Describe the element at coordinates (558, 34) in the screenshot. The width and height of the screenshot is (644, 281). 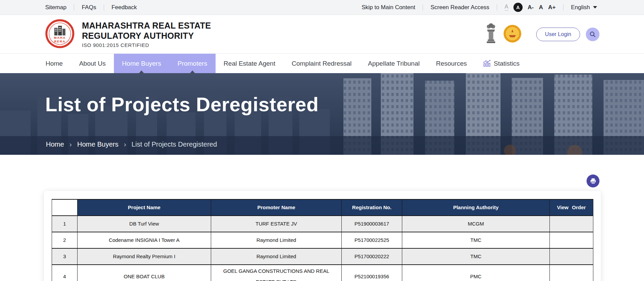
I see `user-login-button: User Login` at that location.